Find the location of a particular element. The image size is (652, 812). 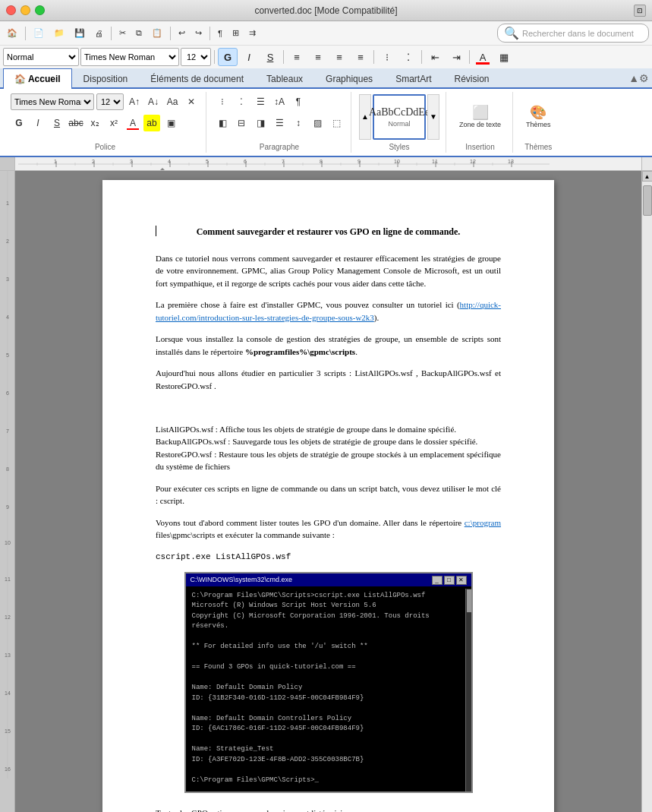

tab-accueil: 🏠 Accueil is located at coordinates (38, 79).